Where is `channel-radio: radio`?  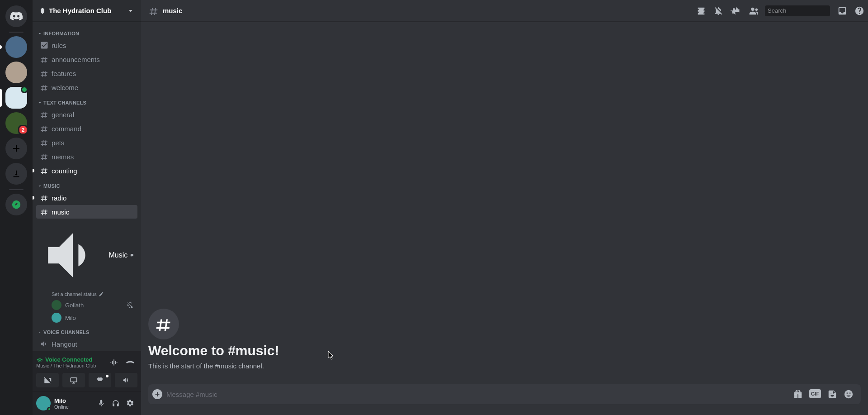
channel-radio: radio is located at coordinates (87, 198).